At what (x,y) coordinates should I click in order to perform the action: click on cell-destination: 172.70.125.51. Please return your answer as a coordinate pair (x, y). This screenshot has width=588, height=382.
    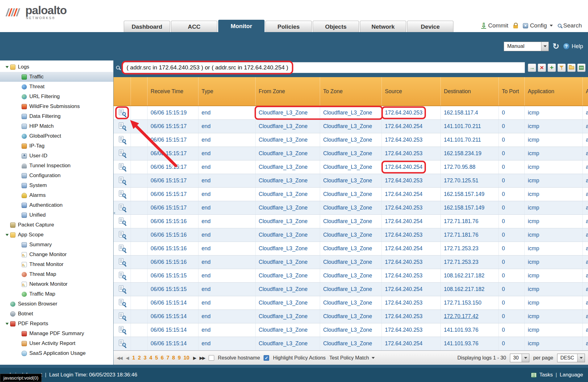
    Looking at the image, I should click on (470, 181).